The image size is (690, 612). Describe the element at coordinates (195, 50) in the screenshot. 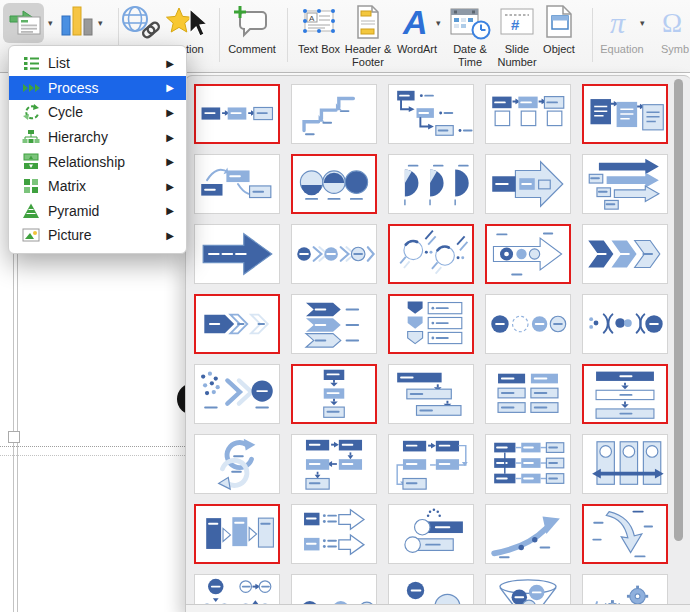

I see `action-label: tion` at that location.